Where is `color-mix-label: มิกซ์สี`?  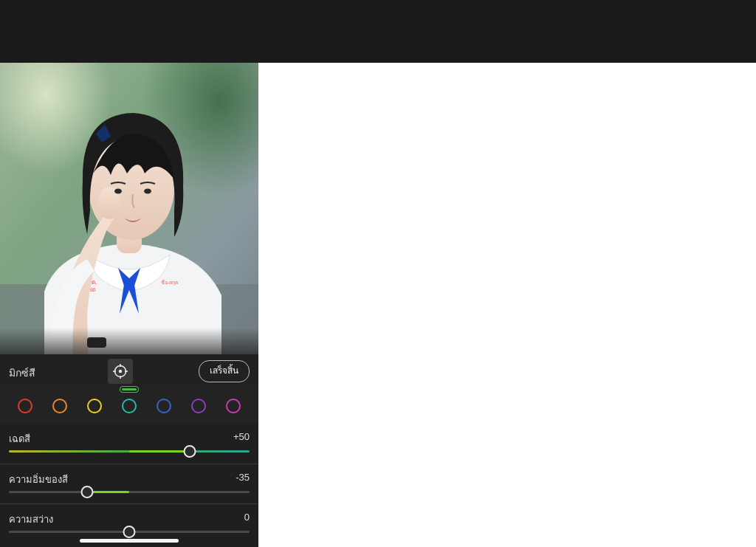
color-mix-label: มิกซ์สี is located at coordinates (22, 373).